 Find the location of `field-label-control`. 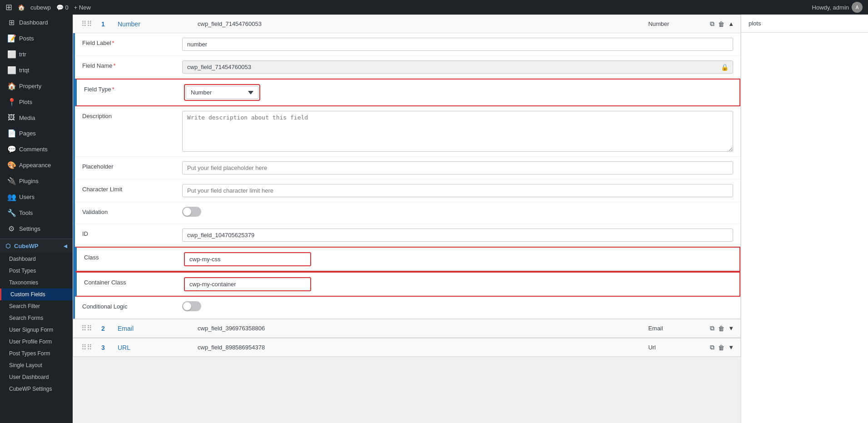

field-label-control is located at coordinates (458, 45).